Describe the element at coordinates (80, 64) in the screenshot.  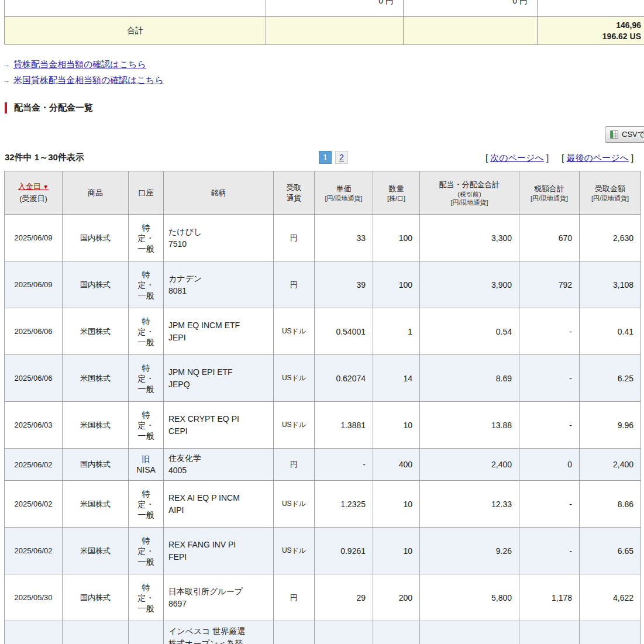
I see `lending-dividend-link: 貸株配当金相当額の確認はこちら` at that location.